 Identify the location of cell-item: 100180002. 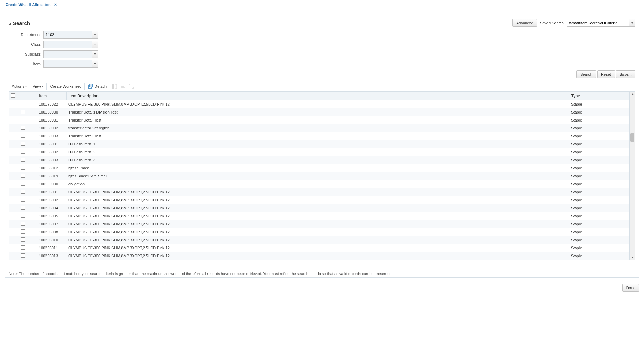
(51, 128).